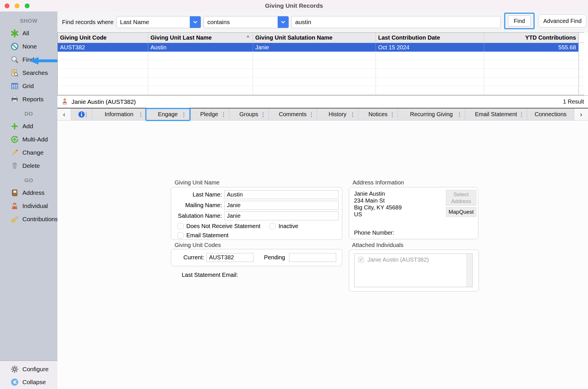  I want to click on address-line: Janie Austin, so click(378, 194).